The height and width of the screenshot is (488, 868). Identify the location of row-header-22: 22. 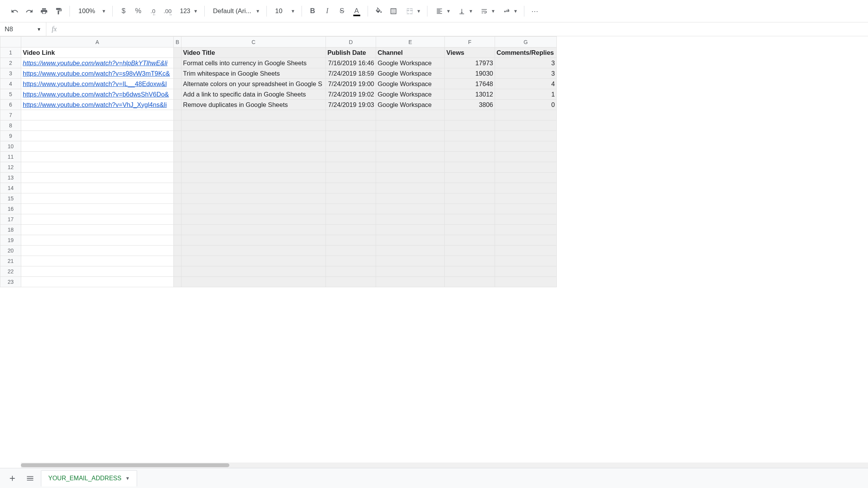
(11, 272).